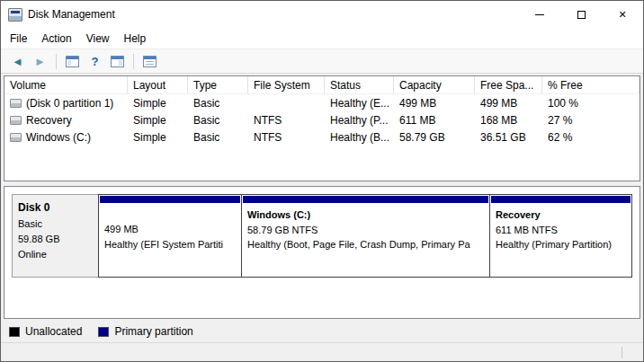  I want to click on properties-icon, so click(149, 61).